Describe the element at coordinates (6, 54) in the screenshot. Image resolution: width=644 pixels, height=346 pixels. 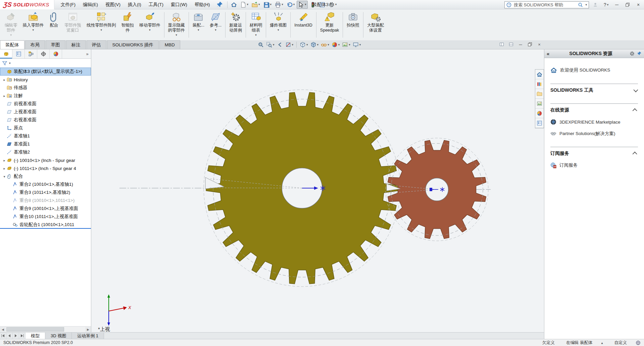
I see `featuremanager-tab` at that location.